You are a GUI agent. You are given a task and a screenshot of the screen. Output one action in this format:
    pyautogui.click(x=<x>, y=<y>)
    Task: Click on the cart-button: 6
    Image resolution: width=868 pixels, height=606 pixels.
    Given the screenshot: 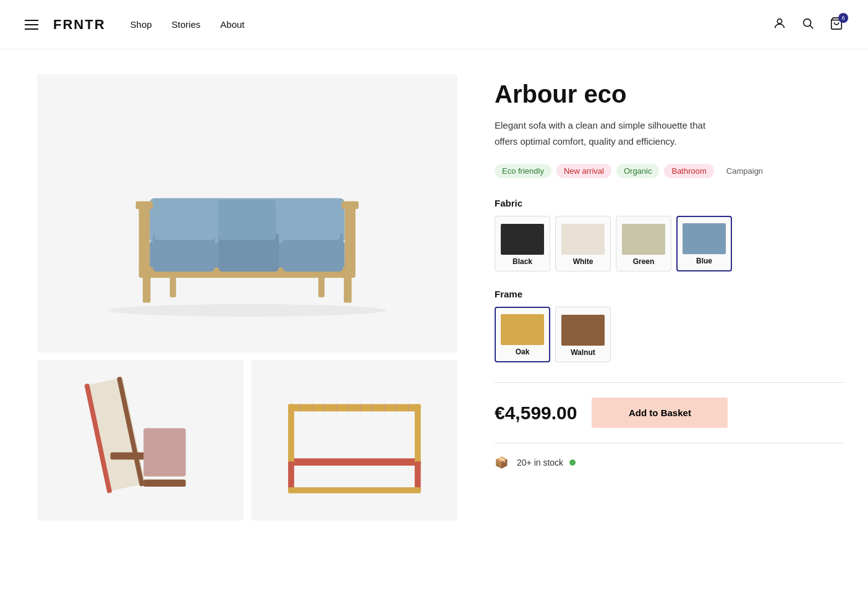 What is the action you would take?
    pyautogui.click(x=836, y=25)
    